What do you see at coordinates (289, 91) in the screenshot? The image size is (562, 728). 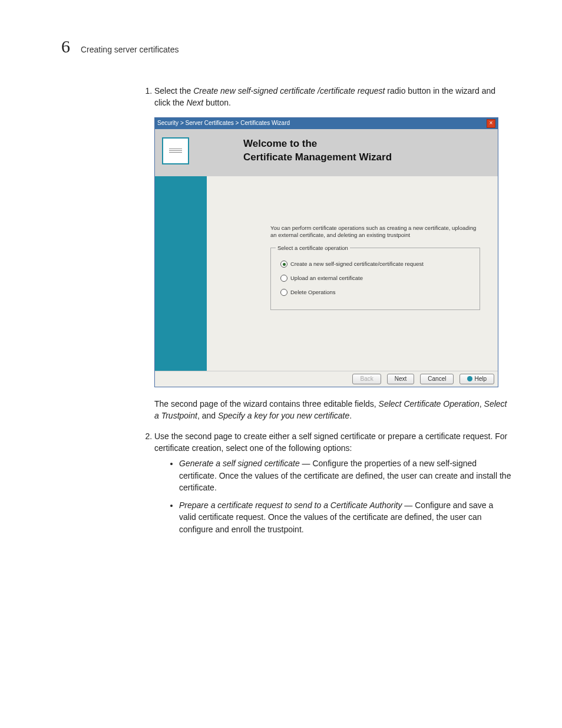 I see `step1-italic1: Create new self-signed certificate /cert…` at bounding box center [289, 91].